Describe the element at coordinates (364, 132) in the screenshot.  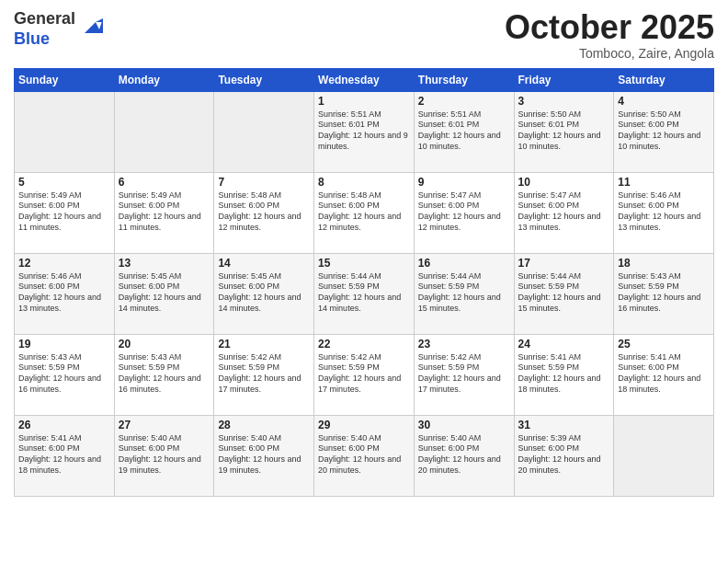
I see `calendar-cell: 1Sunrise: 5:51 AMSunset: 6:01 PMDaylight…` at that location.